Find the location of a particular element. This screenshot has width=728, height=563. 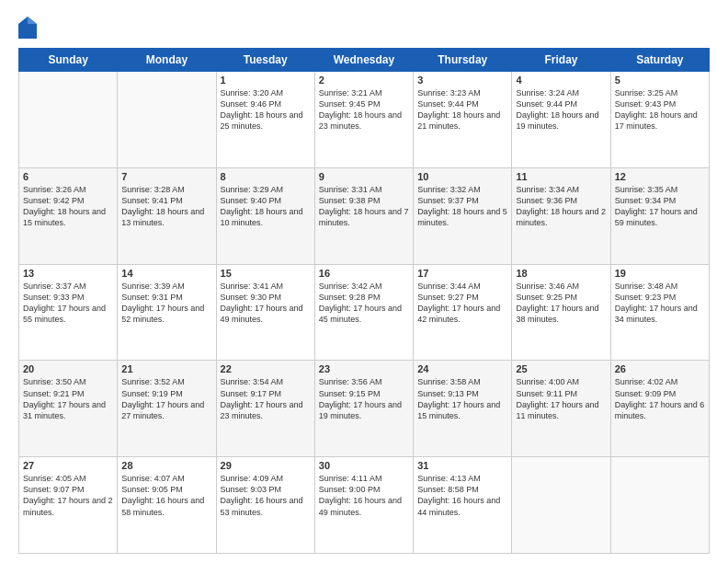

day-number: 30 is located at coordinates (364, 465).